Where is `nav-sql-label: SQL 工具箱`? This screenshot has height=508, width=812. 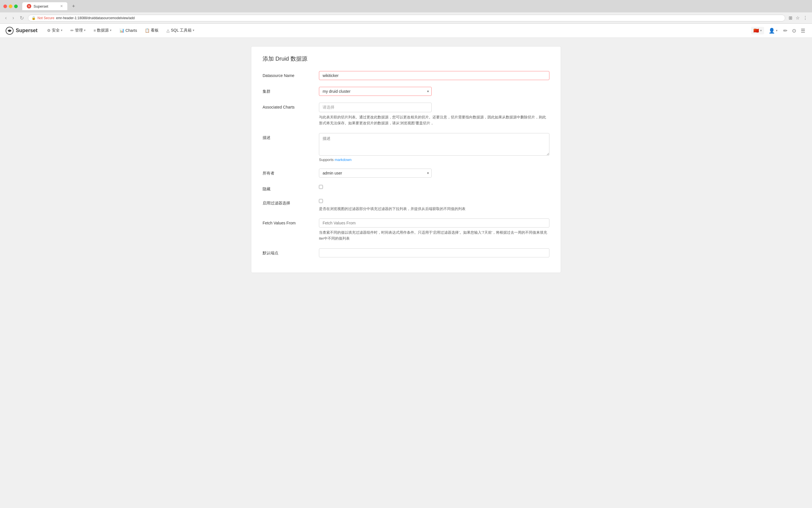 nav-sql-label: SQL 工具箱 is located at coordinates (181, 30).